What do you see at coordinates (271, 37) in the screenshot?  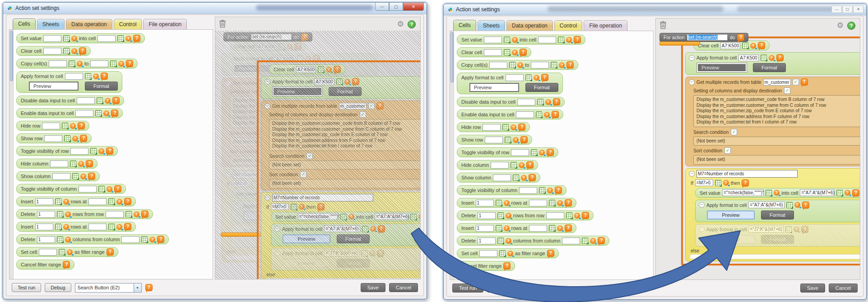 I see `action-set-name-input: set (re-search)` at bounding box center [271, 37].